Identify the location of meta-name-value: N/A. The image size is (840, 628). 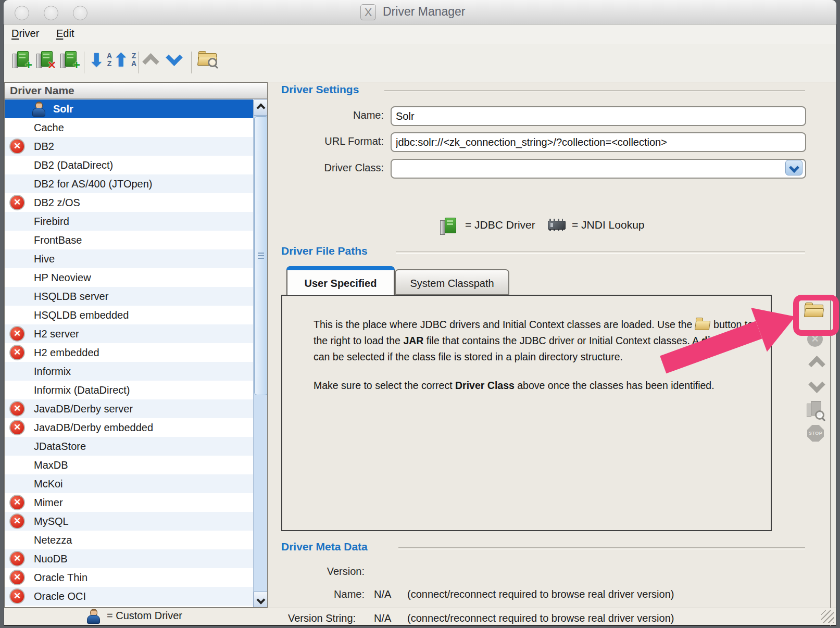
(382, 595).